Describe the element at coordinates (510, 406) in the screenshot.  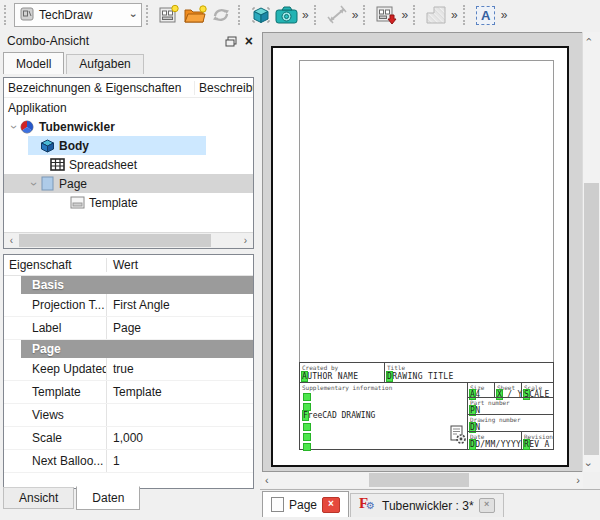
I see `part-number-cell: Part number PN` at that location.